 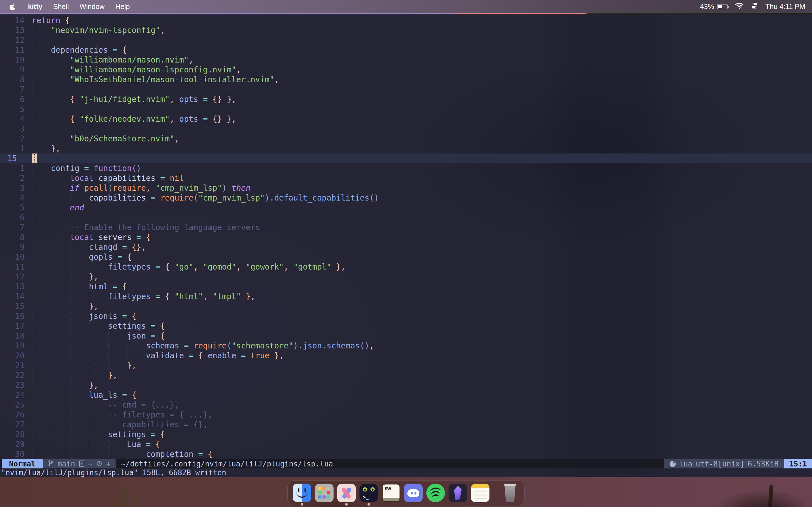 What do you see at coordinates (13, 20) in the screenshot?
I see `line-number: 14` at bounding box center [13, 20].